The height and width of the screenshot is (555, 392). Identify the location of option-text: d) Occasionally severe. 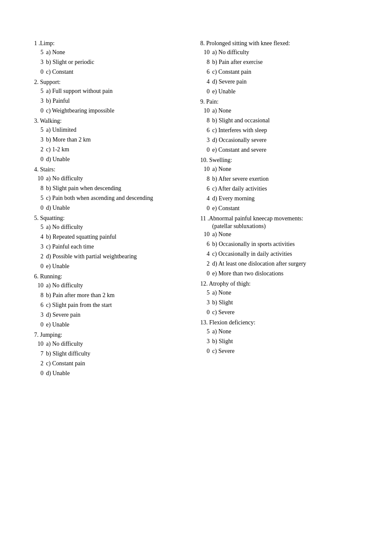
(285, 140).